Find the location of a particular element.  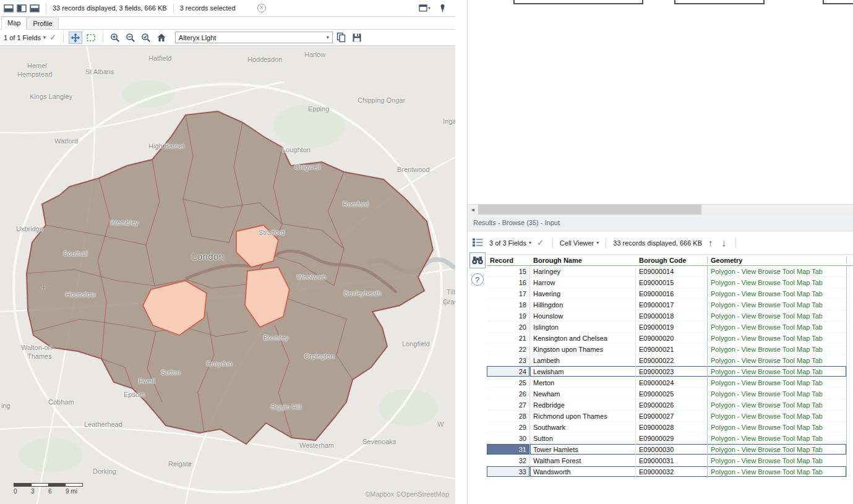

copy-map-button is located at coordinates (341, 38).